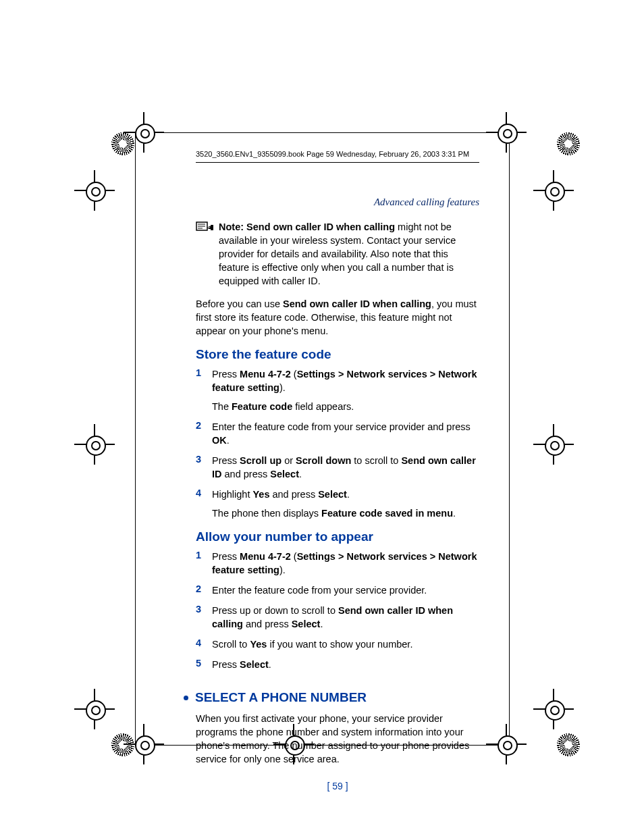 The image size is (644, 834). I want to click on list-item-body: Press Scroll up or Scroll down to scroll…, so click(346, 467).